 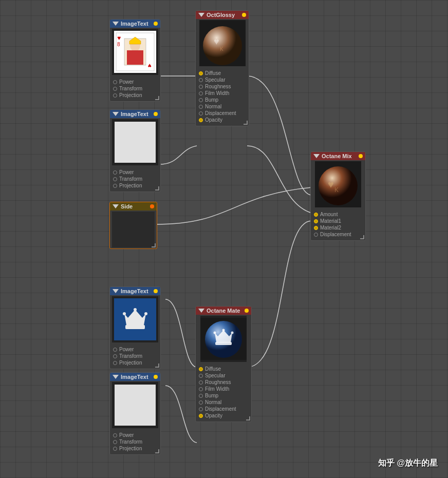 What do you see at coordinates (222, 43) in the screenshot?
I see `octglossy-sphere: ♥ K` at bounding box center [222, 43].